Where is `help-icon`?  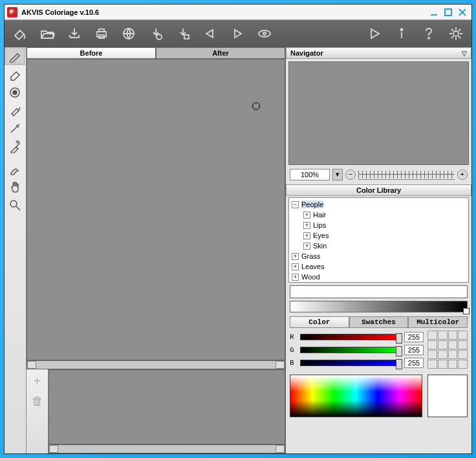
help-icon is located at coordinates (429, 34).